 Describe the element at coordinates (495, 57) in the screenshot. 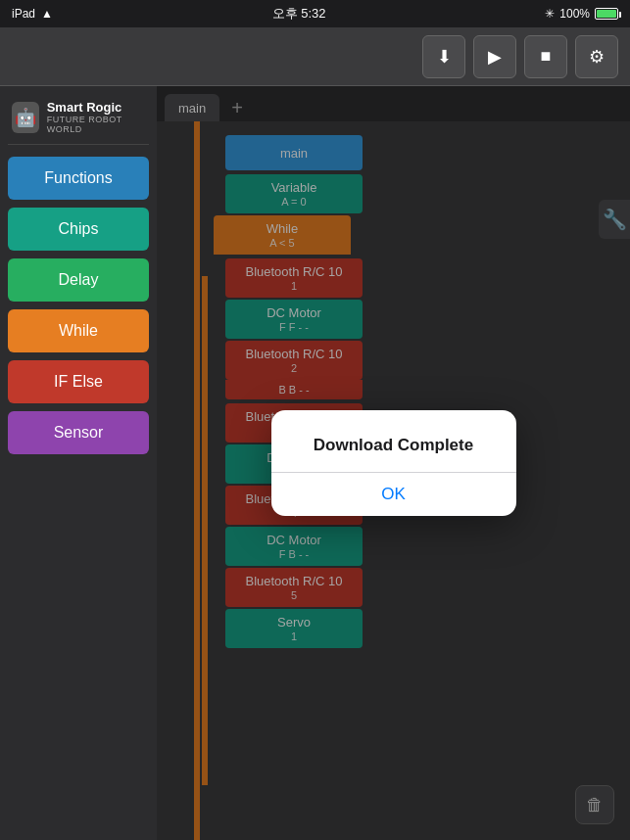

I see `play-icon: ▶` at that location.